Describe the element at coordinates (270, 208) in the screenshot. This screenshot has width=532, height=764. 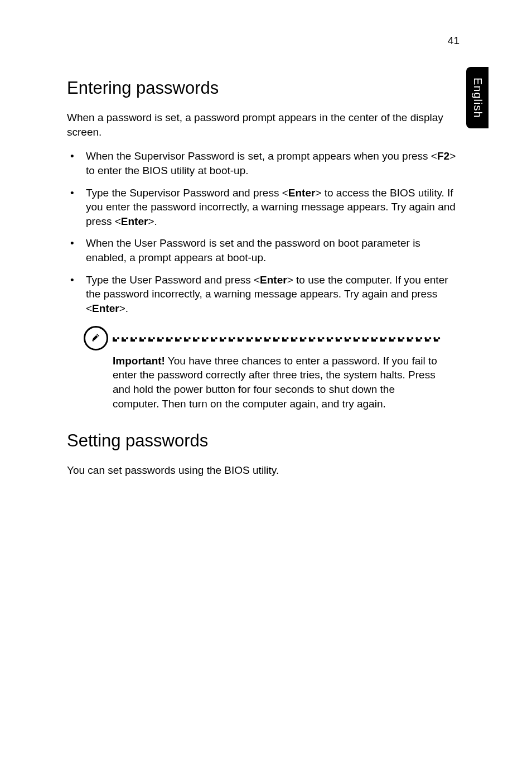
I see `list-item: Type the Supervisor Password and press <…` at that location.